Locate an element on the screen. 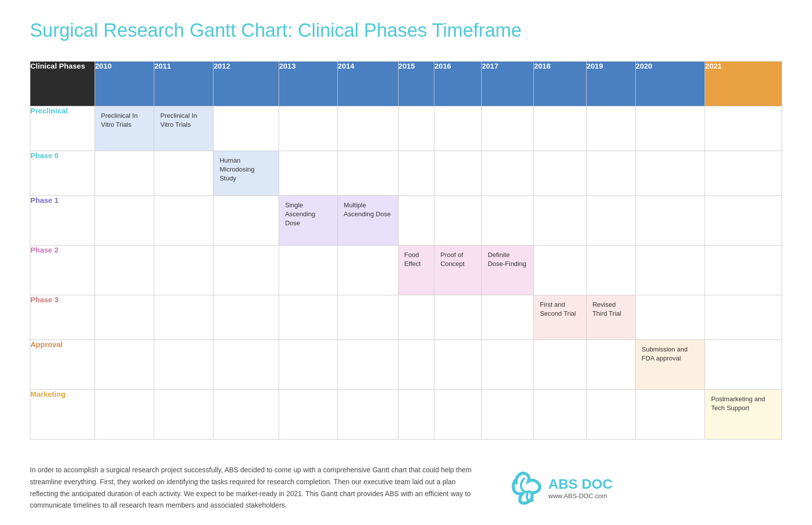 The height and width of the screenshot is (525, 812). cell-phase3-9: Revised Third Trial is located at coordinates (611, 318).